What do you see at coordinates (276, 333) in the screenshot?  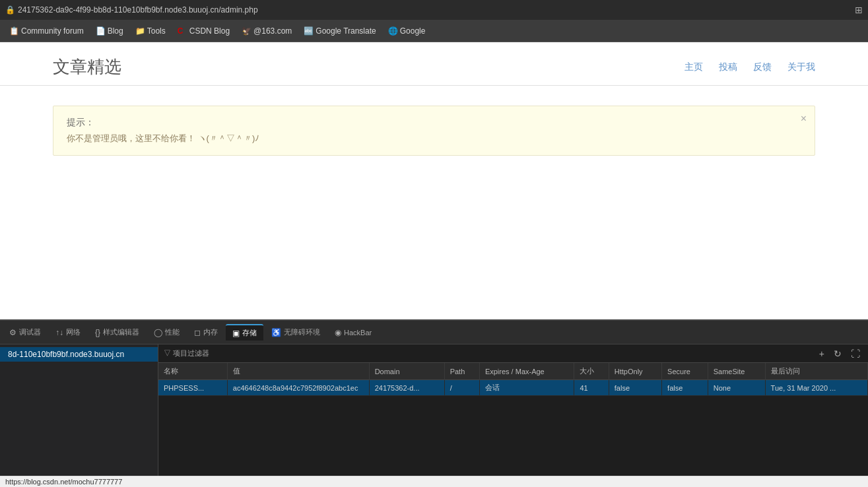 I see `accessibility-icon: ♿` at bounding box center [276, 333].